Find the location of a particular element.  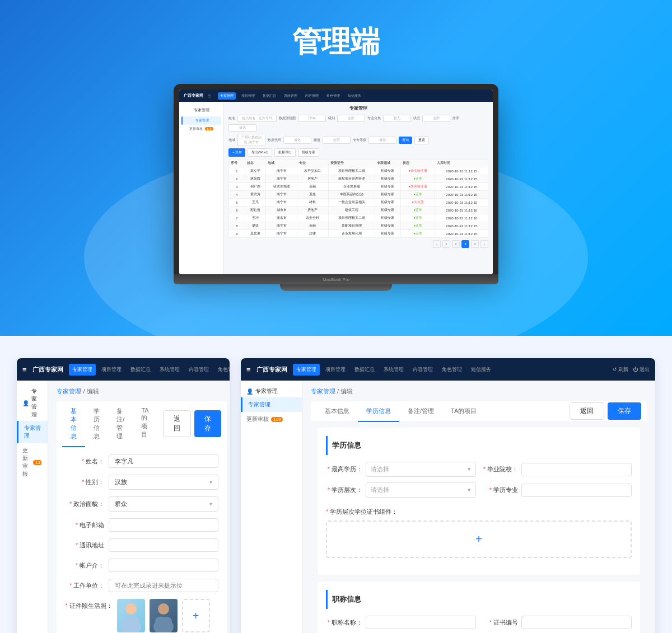

right-sidebar-expert: 专家管理 is located at coordinates (271, 405).